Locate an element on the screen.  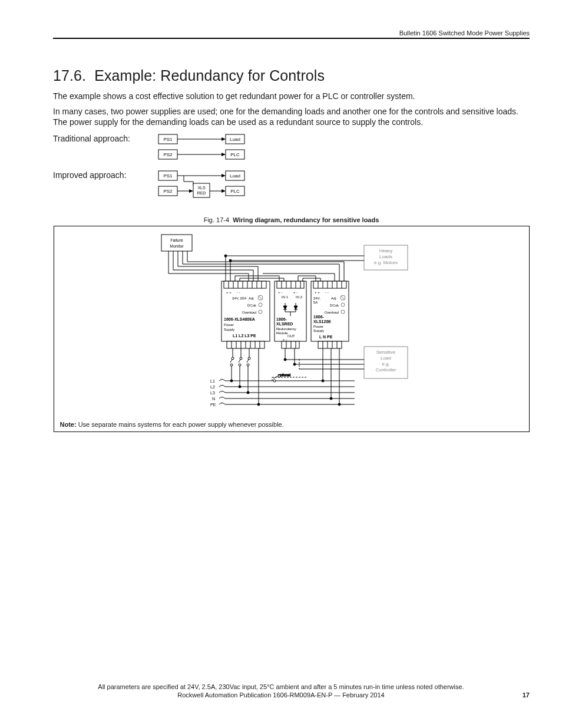
mains-l3: L3 is located at coordinates (213, 393).